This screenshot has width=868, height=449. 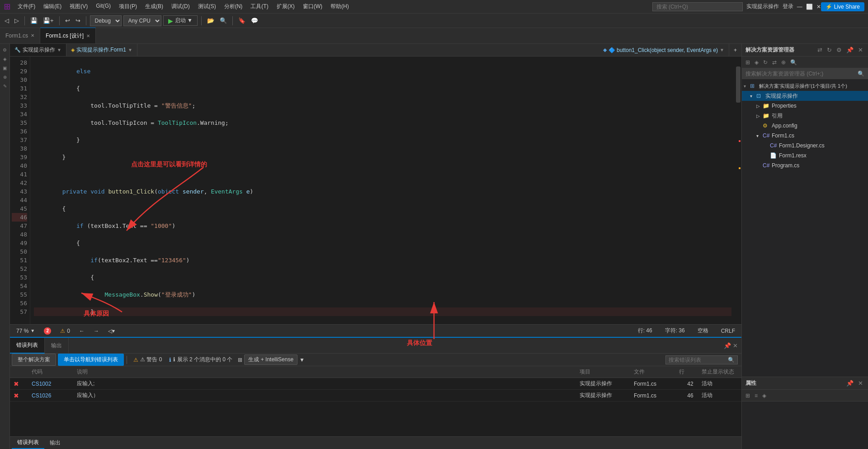 I want to click on code-nav-add-btn: +, so click(x=735, y=50).